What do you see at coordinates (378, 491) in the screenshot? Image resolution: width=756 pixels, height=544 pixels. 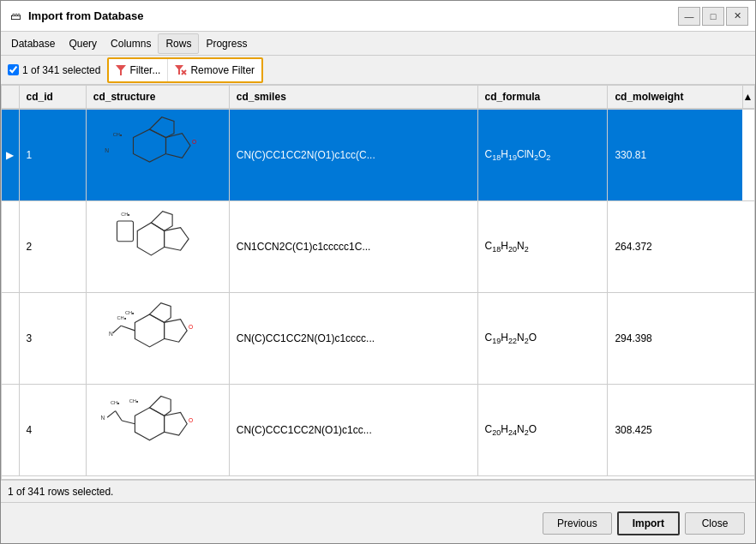 I see `status-bar: 1 of 341 rows selected.` at bounding box center [378, 491].